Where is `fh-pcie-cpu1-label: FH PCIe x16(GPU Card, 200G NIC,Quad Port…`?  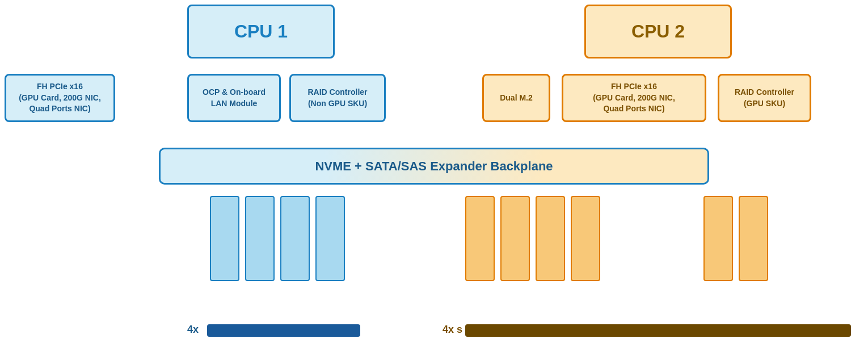 fh-pcie-cpu1-label: FH PCIe x16(GPU Card, 200G NIC,Quad Port… is located at coordinates (60, 98).